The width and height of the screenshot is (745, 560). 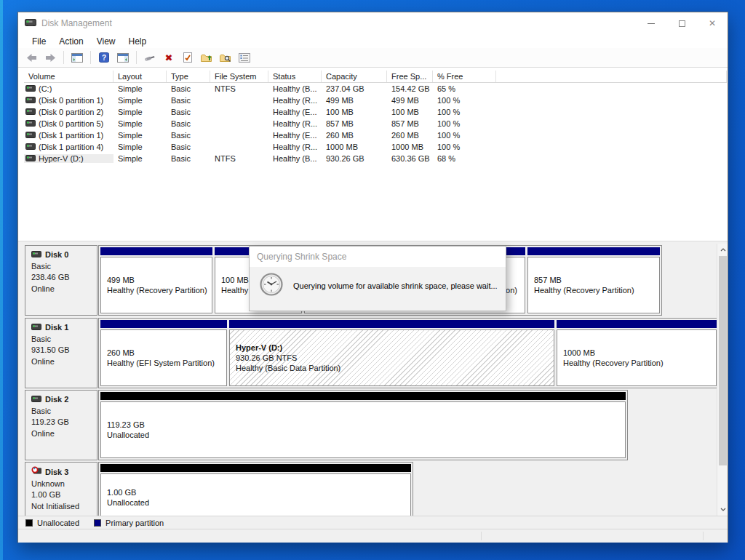 What do you see at coordinates (58, 523) in the screenshot?
I see `legend-unallocated-label: Unallocated` at bounding box center [58, 523].